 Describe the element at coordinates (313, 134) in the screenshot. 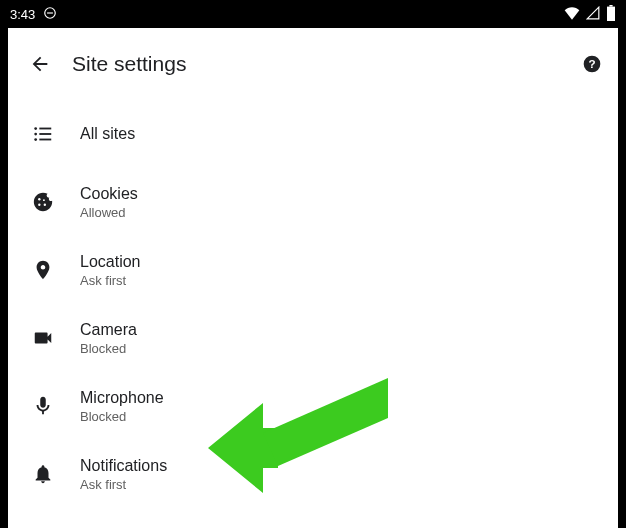

I see `item-all-sites: All sites` at that location.